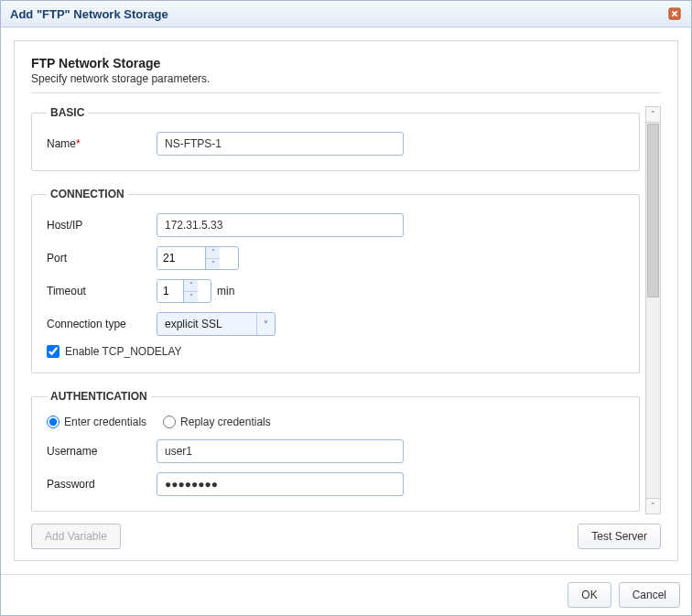 This screenshot has height=616, width=692. I want to click on cancel-button: Cancel, so click(650, 595).